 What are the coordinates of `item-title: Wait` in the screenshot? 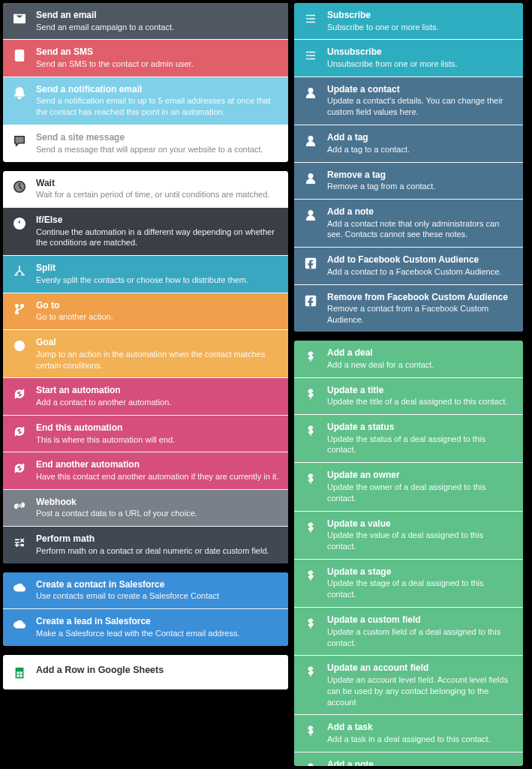 It's located at (158, 184).